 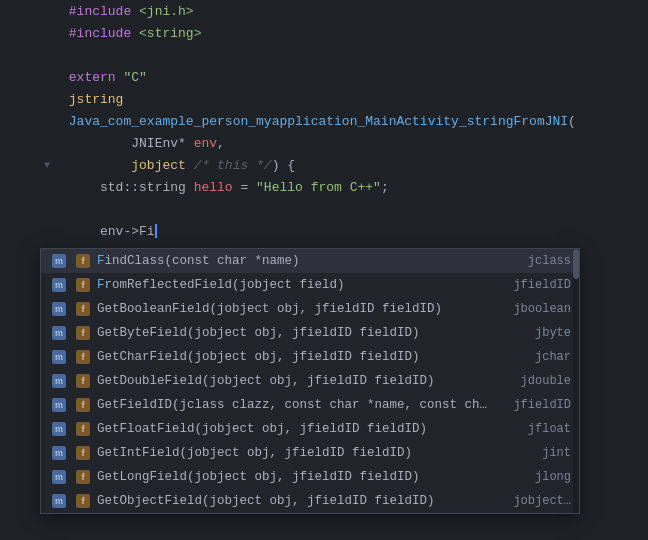 I want to click on ac-item-getbooleanfield: m f GetBooleanField(jobject obj, jfieldI…, so click(x=310, y=309).